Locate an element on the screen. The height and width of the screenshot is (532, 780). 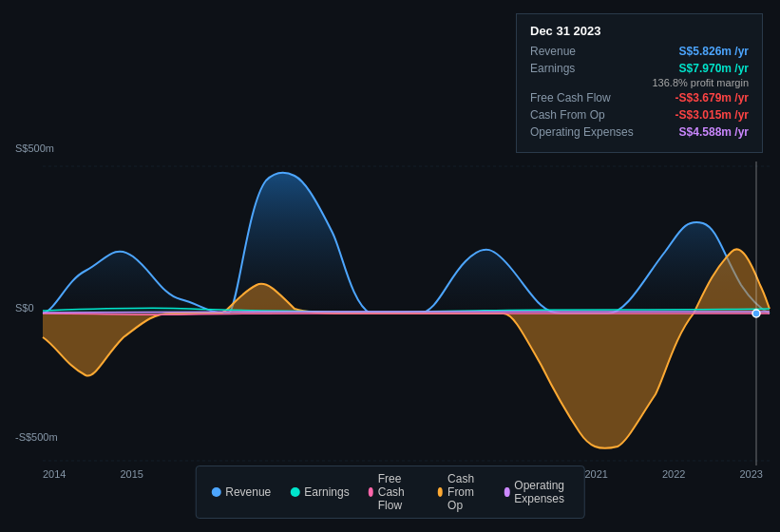
opex-row: Operating Expenses S$4.588m /yr is located at coordinates (639, 132).